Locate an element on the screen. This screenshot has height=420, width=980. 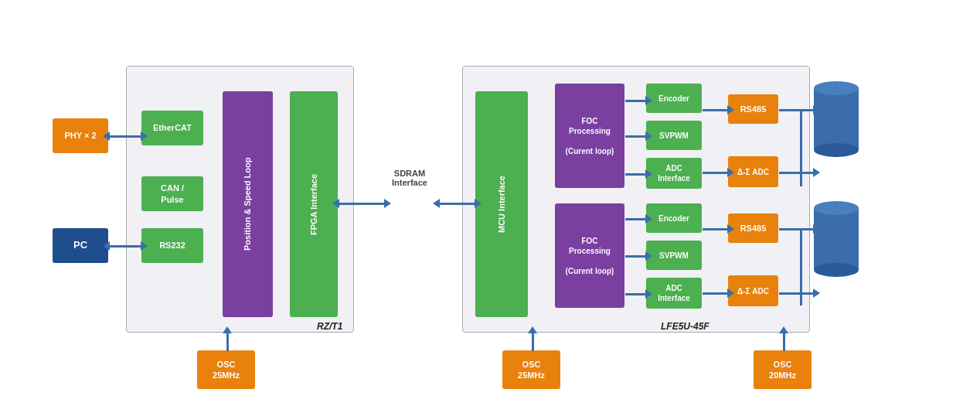
svpwm2-box: SVPWM is located at coordinates (674, 255).